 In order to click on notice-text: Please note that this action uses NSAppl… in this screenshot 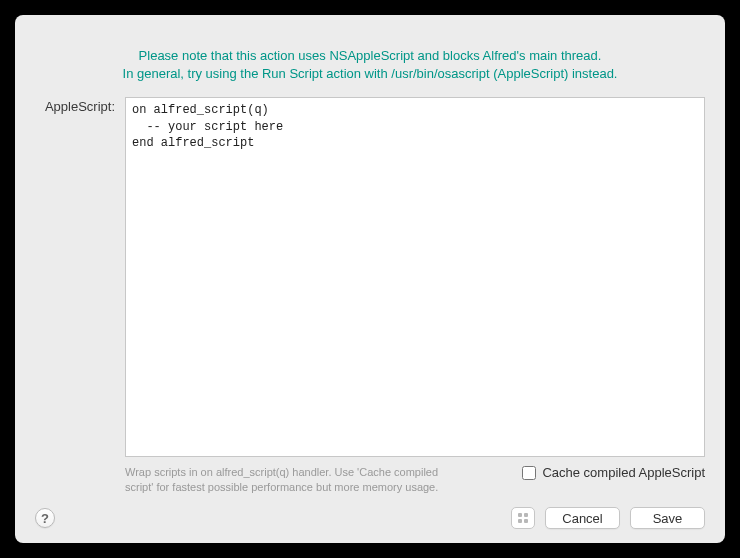, I will do `click(370, 65)`.